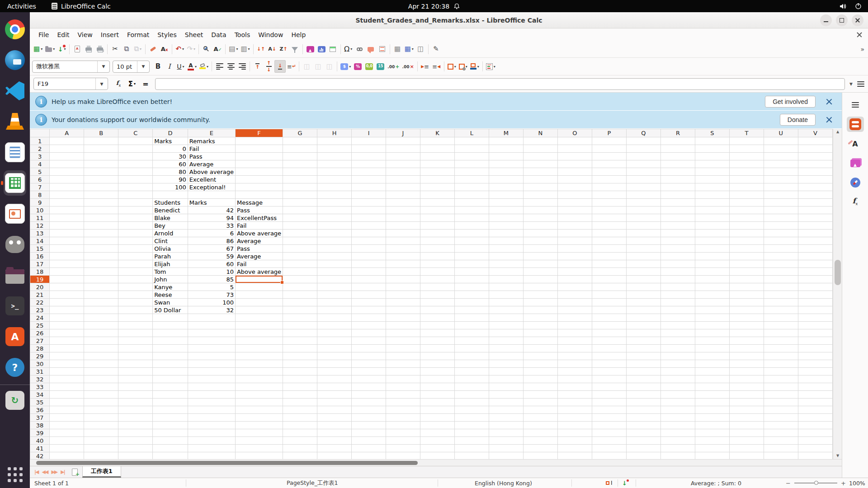  What do you see at coordinates (170, 310) in the screenshot?
I see `cell-D23: 50 Dollar` at bounding box center [170, 310].